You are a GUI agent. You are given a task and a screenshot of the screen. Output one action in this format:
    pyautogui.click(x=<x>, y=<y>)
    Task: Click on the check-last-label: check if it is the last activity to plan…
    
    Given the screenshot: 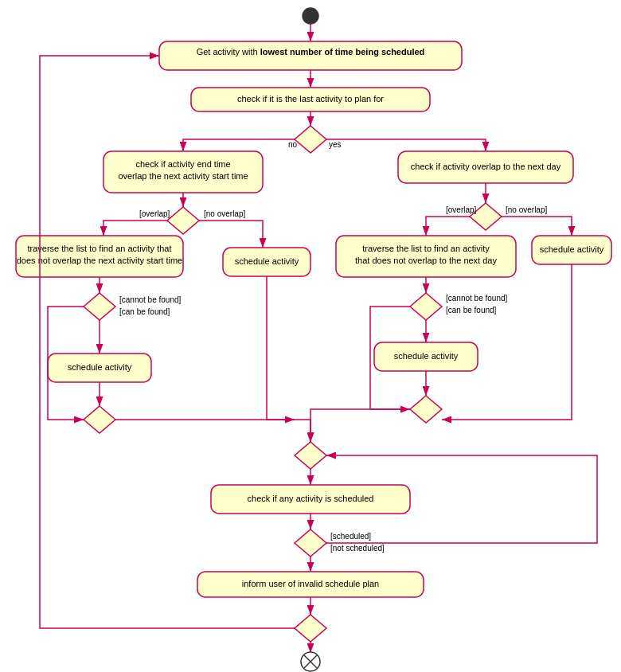 What is the action you would take?
    pyautogui.click(x=310, y=99)
    